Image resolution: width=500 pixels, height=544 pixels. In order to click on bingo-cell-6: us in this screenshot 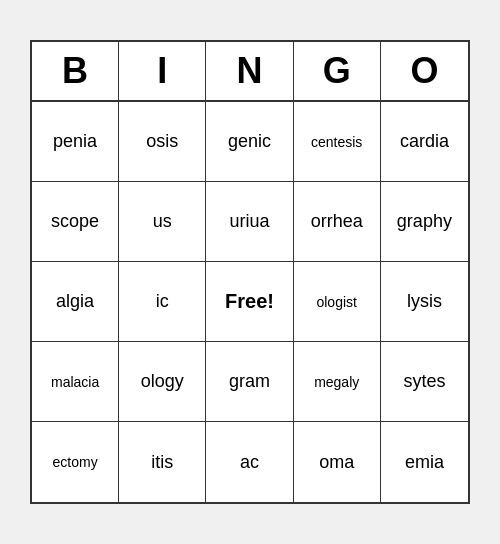, I will do `click(162, 222)`.